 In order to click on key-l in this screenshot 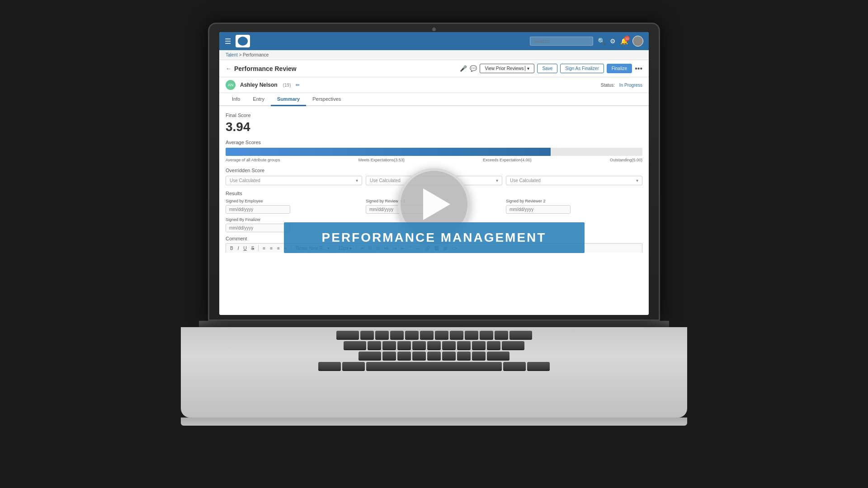, I will do `click(494, 346)`.